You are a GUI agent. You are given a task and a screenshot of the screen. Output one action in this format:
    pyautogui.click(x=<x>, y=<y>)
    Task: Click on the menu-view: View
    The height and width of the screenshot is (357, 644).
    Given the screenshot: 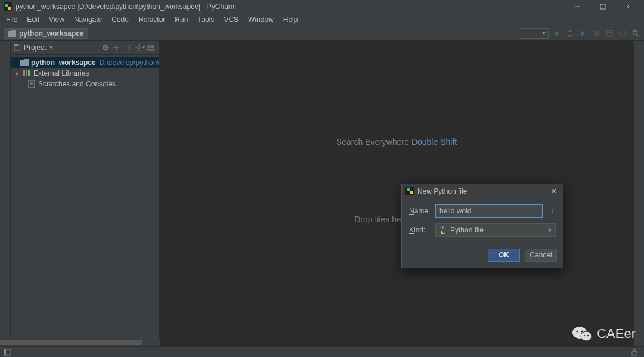 What is the action you would take?
    pyautogui.click(x=57, y=20)
    